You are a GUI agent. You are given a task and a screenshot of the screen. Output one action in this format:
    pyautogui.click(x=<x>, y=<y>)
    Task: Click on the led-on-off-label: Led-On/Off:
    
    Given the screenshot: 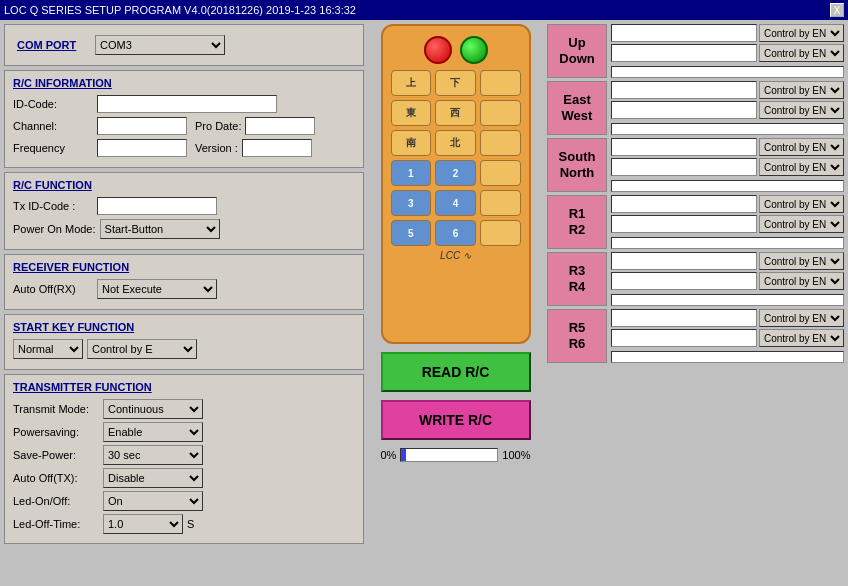 What is the action you would take?
    pyautogui.click(x=58, y=501)
    